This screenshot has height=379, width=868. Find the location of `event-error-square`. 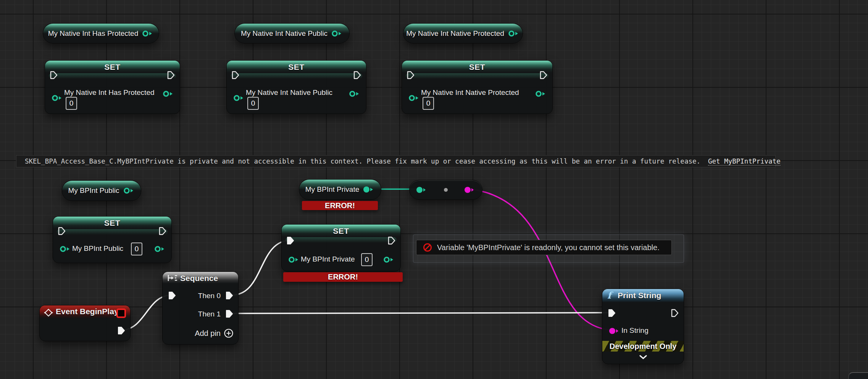

event-error-square is located at coordinates (121, 313).